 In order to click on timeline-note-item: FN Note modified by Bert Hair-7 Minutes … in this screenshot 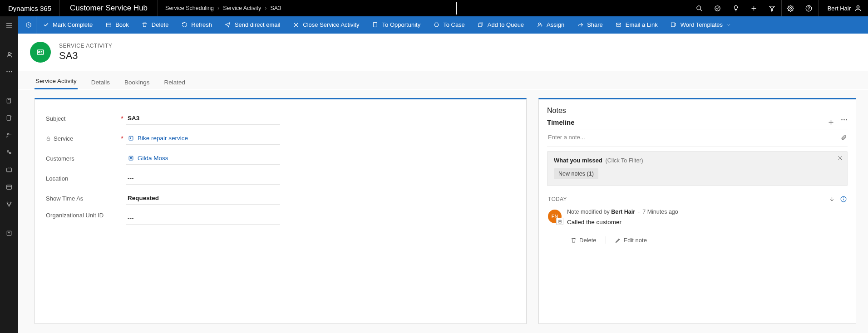, I will do `click(697, 218)`.